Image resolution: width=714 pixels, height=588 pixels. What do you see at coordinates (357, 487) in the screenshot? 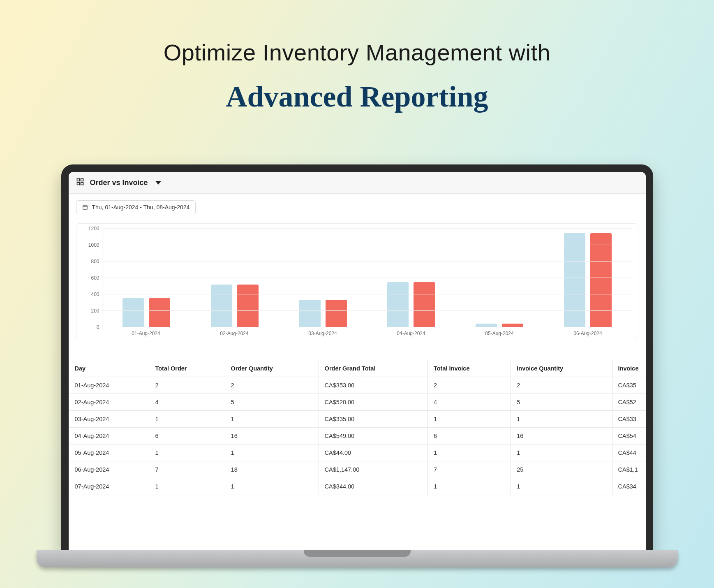
I see `table-row: 07-Aug-202411CA$344.0011CA$34` at bounding box center [357, 487].